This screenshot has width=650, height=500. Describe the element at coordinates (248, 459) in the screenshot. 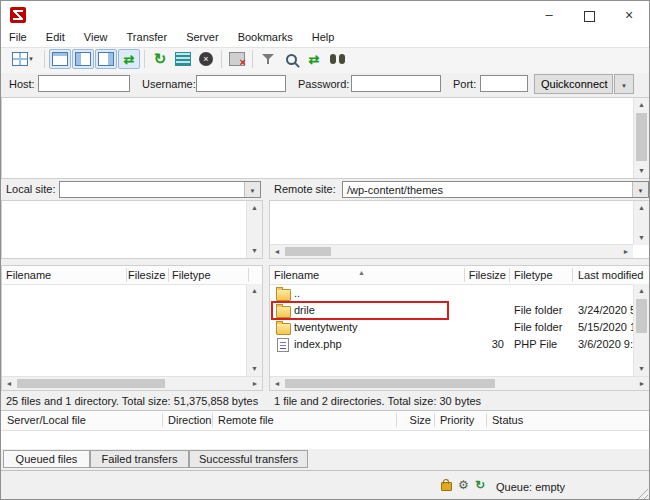

I see `tab-successful-transfers: Successful transfers` at that location.